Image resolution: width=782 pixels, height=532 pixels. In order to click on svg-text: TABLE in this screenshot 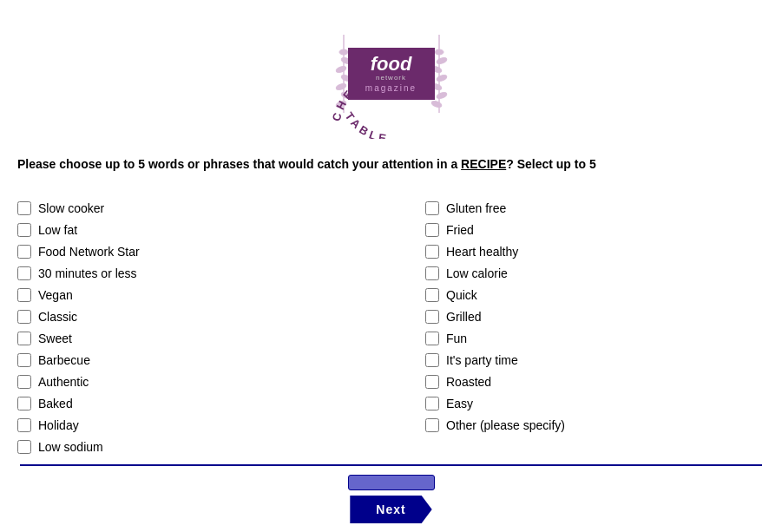, I will do `click(366, 124)`.